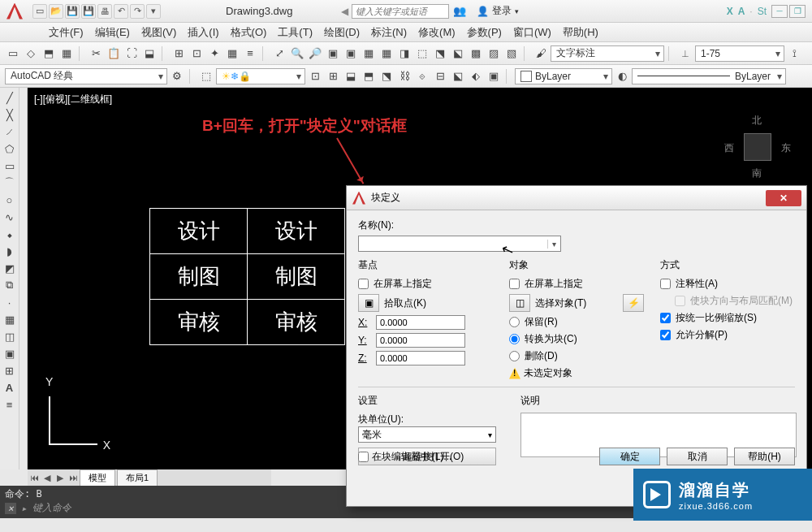  I want to click on polygon-icon: ⬠, so click(10, 149).